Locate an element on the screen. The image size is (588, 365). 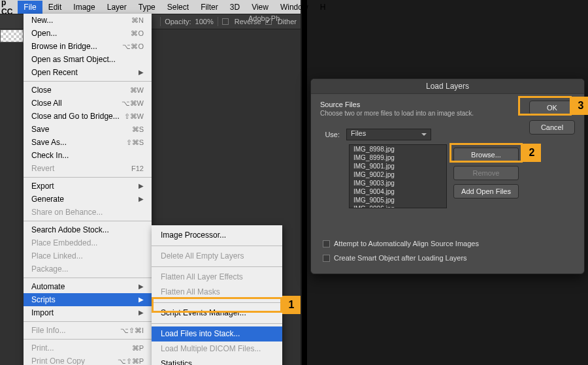
file-menu-item: Automate▶ is located at coordinates (88, 287).